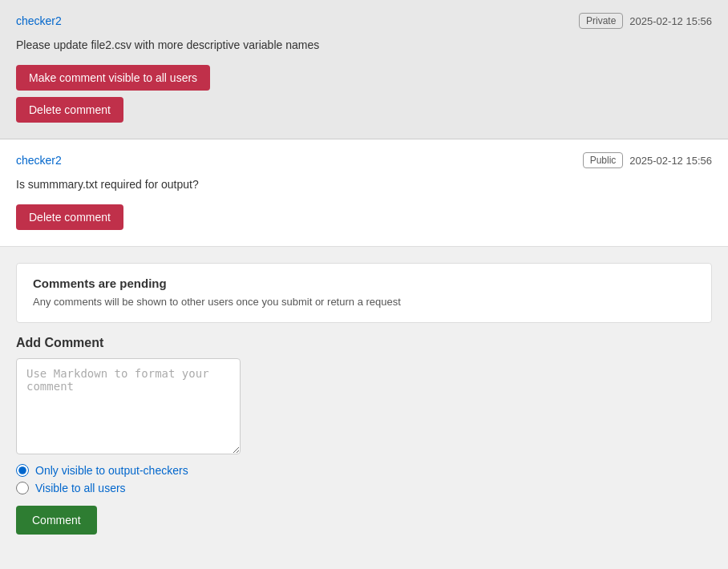  What do you see at coordinates (364, 293) in the screenshot?
I see `pending-notice: Comments are pending Any comments will b…` at bounding box center [364, 293].